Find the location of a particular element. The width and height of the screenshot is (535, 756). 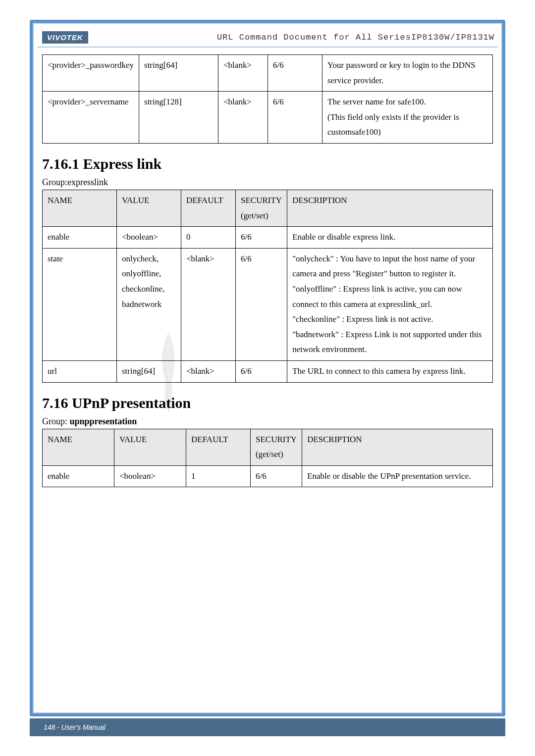

heading-upnp-presentation: 7.16 UPnP presentation is located at coordinates (268, 403).